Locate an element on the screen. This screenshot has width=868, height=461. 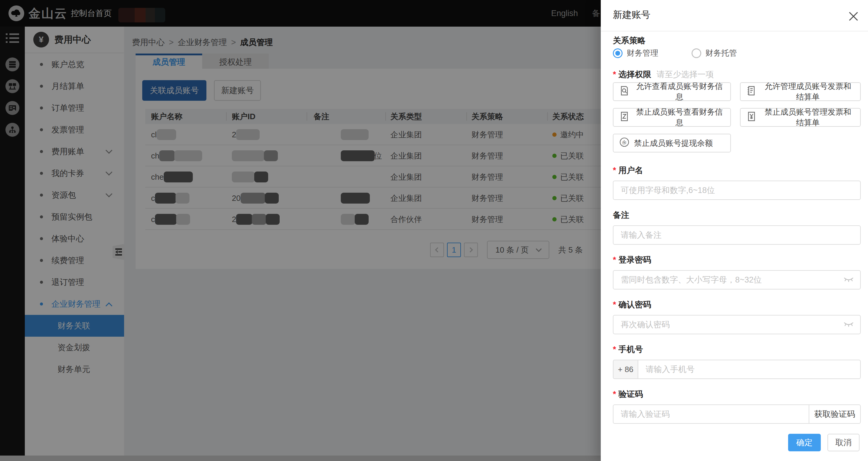
relation-policy-label: 关系策略 is located at coordinates (629, 40).